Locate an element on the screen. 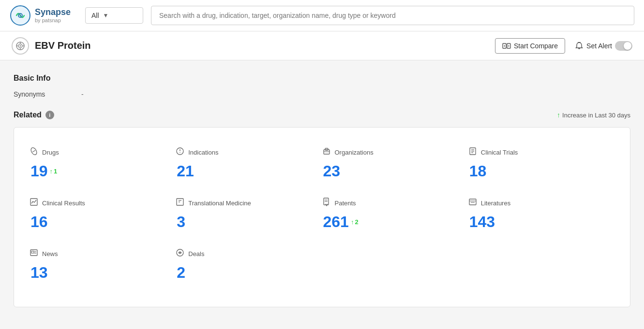 This screenshot has width=644, height=329. count-number-news: 13 is located at coordinates (39, 272).